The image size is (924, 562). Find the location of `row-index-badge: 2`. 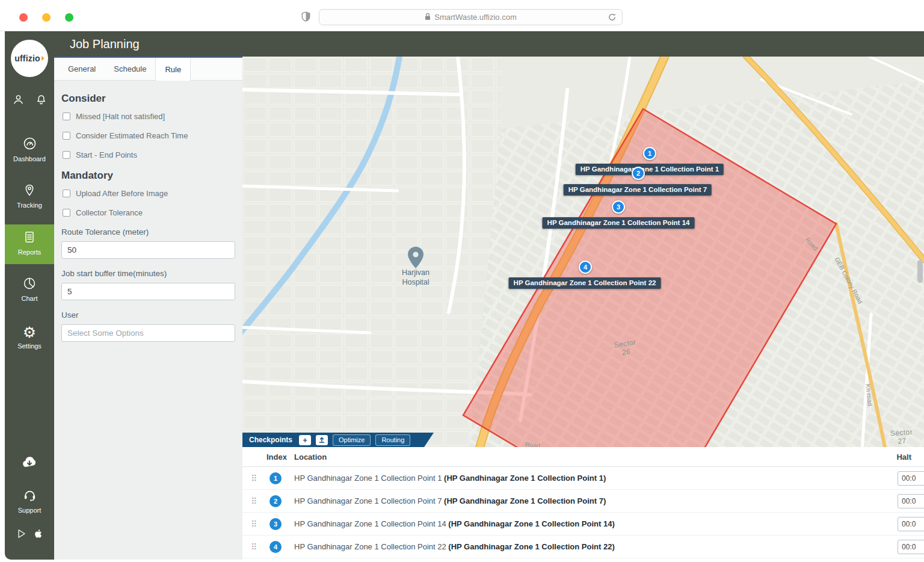

row-index-badge: 2 is located at coordinates (276, 501).